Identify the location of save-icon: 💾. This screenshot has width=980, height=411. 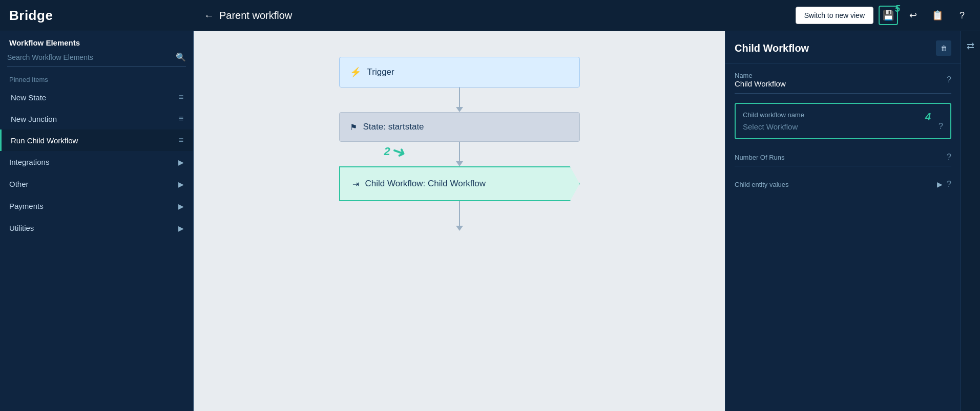
(888, 15).